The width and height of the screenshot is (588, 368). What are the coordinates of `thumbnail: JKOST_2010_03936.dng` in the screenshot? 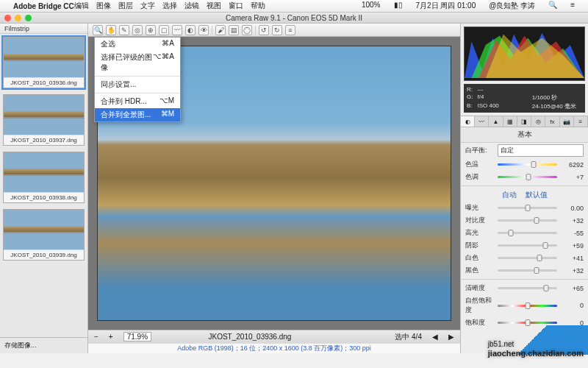 It's located at (44, 63).